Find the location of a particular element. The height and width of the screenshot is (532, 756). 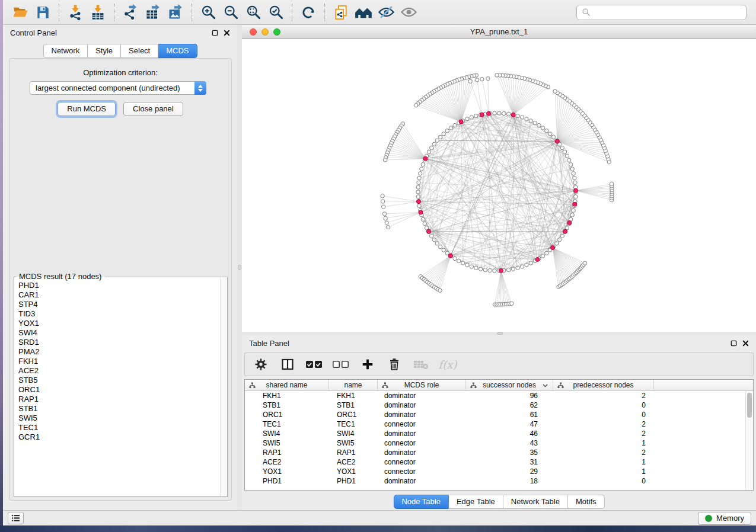

mcds-result-item: ORC1 is located at coordinates (119, 390).